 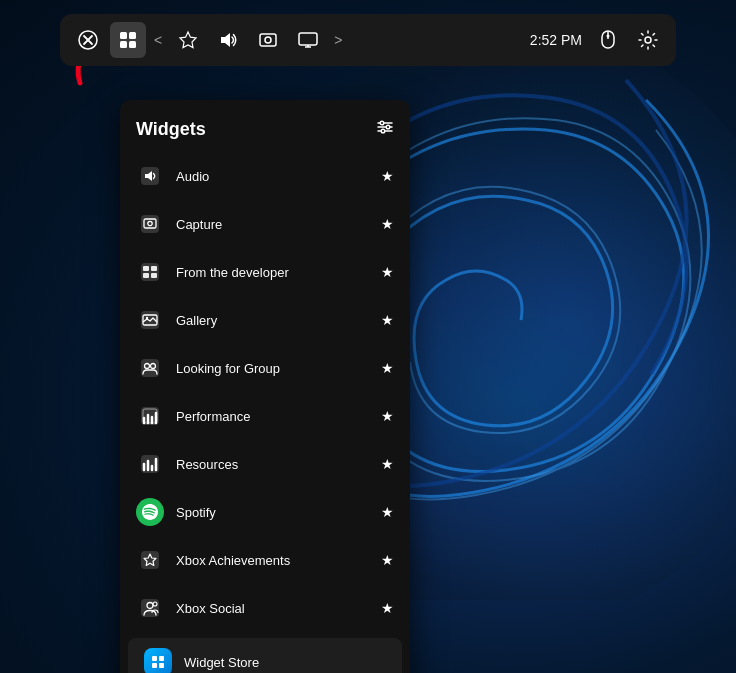 What do you see at coordinates (158, 40) in the screenshot?
I see `nav-back: <` at bounding box center [158, 40].